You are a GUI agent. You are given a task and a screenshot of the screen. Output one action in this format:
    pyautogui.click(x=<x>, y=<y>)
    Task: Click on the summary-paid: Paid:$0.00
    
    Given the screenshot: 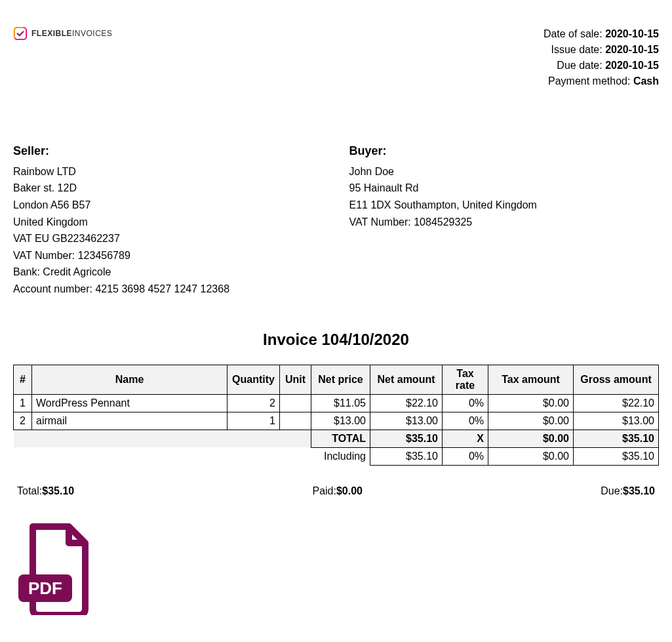 What is the action you would take?
    pyautogui.click(x=337, y=491)
    